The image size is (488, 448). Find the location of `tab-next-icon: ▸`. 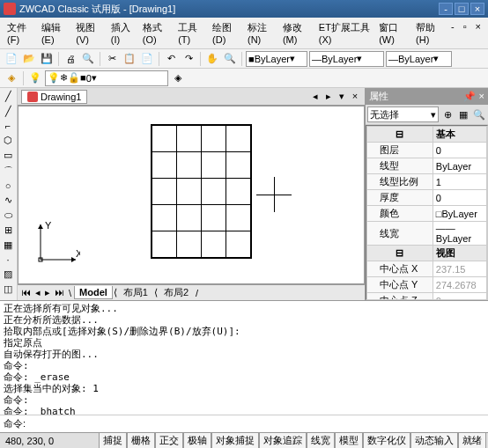

tab-next-icon: ▸ is located at coordinates (329, 97).